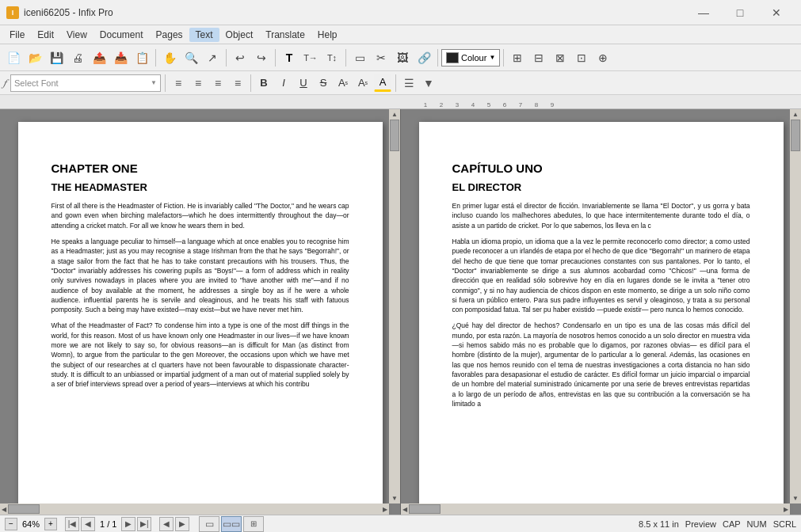  What do you see at coordinates (240, 58) in the screenshot?
I see `undo-button: ↩` at bounding box center [240, 58].